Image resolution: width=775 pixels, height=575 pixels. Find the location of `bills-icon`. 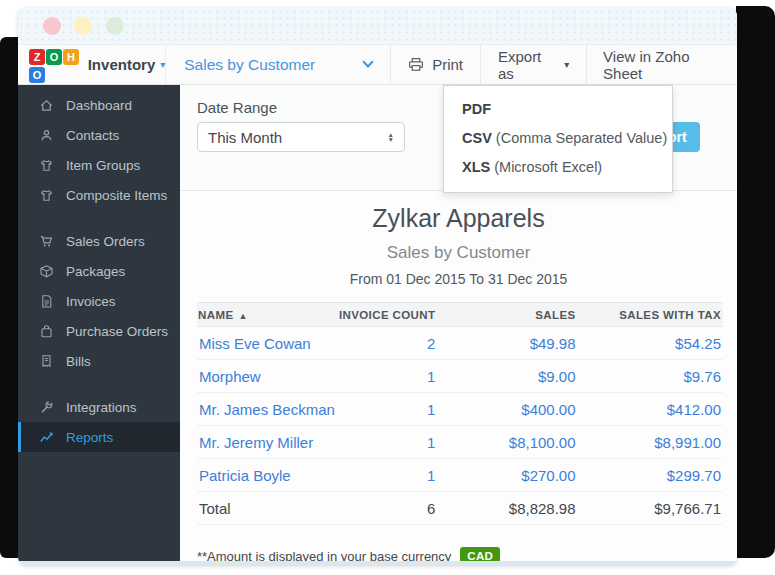

bills-icon is located at coordinates (46, 362).